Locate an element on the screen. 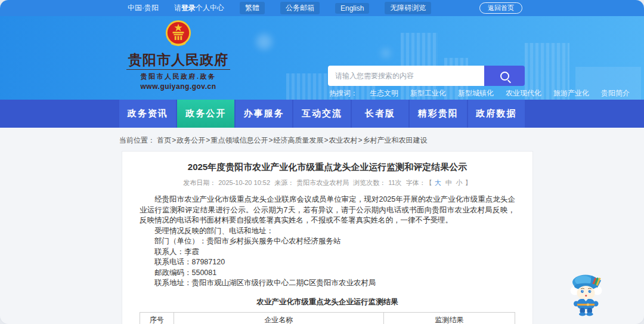 The image size is (644, 324). main-navigation: 政务资讯 政务公开 办事服务 互动交流 长者版 精彩贵阳 政府数据 is located at coordinates (322, 113).